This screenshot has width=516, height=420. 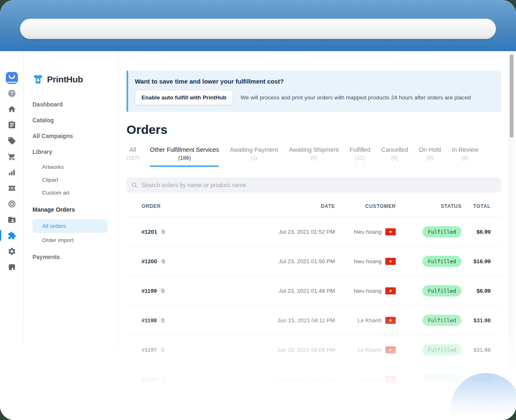 What do you see at coordinates (12, 125) in the screenshot?
I see `orders-clipboard-icon` at bounding box center [12, 125].